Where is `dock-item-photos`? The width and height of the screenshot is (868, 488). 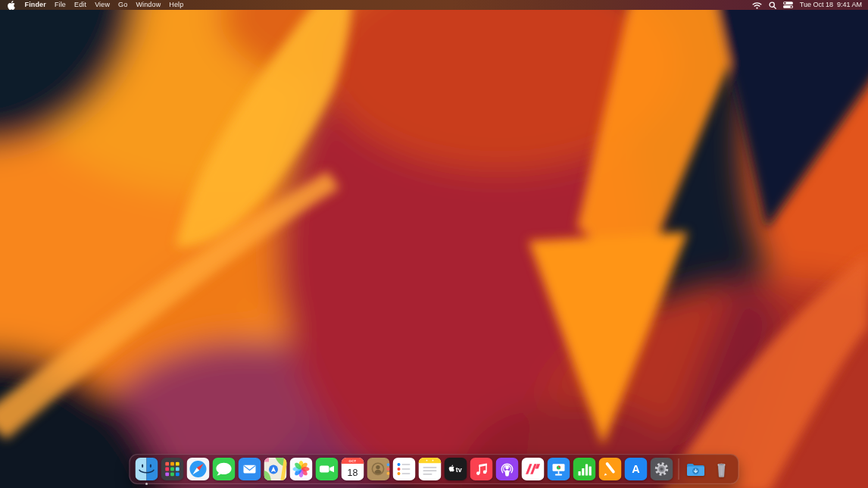
dock-item-photos is located at coordinates (301, 469).